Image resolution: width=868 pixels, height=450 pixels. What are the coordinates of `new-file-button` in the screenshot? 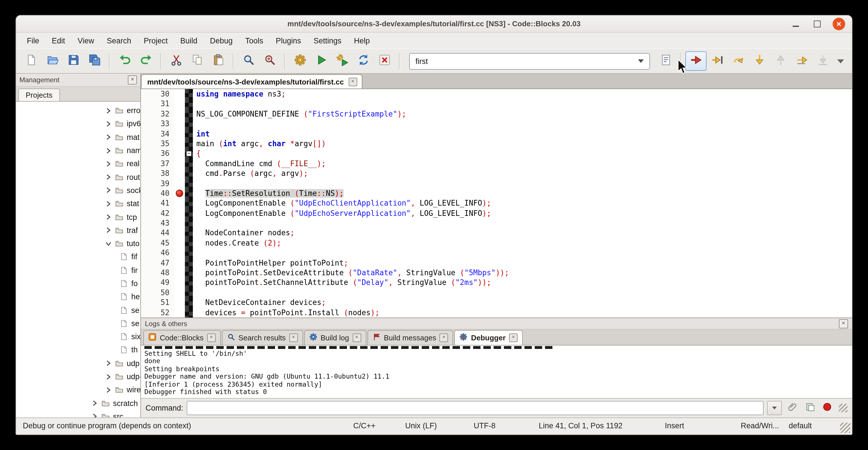 It's located at (31, 61).